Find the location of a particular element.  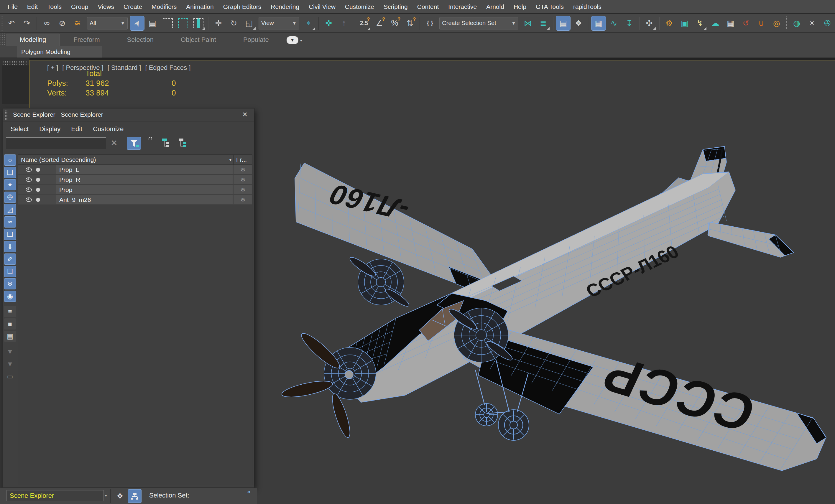

display-properties-icon: ▤ is located at coordinates (10, 336).